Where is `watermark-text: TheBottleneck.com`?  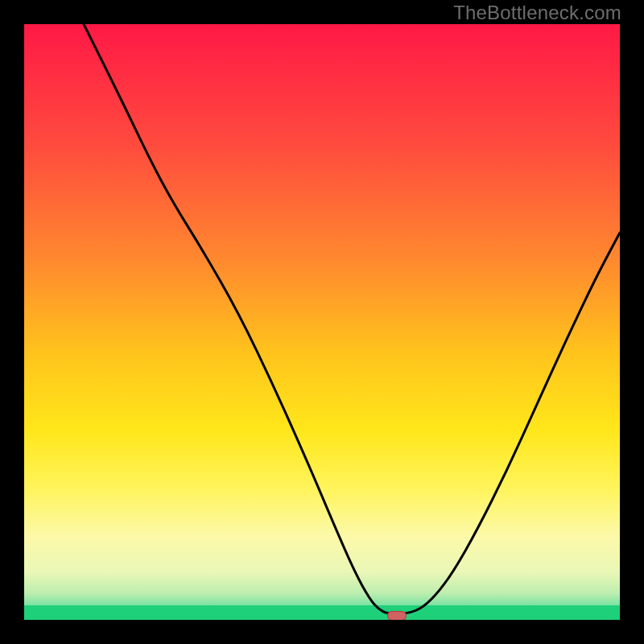
watermark-text: TheBottleneck.com is located at coordinates (538, 13).